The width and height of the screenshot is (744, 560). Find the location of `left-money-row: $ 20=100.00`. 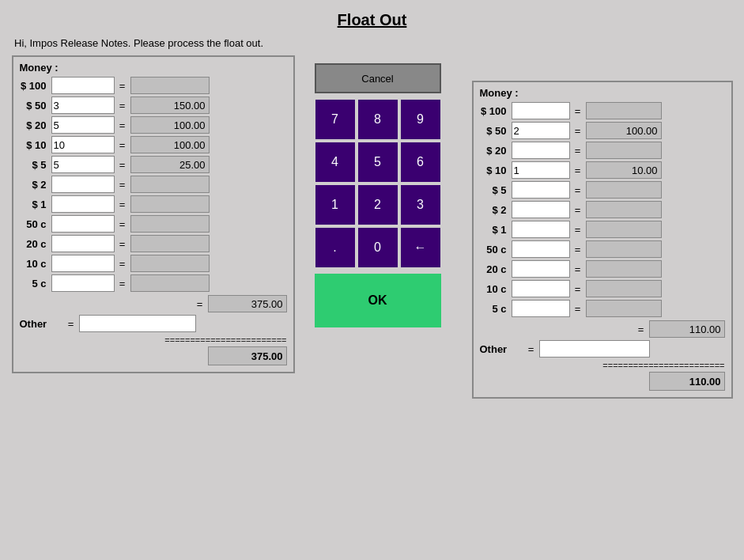

left-money-row: $ 20=100.00 is located at coordinates (153, 125).